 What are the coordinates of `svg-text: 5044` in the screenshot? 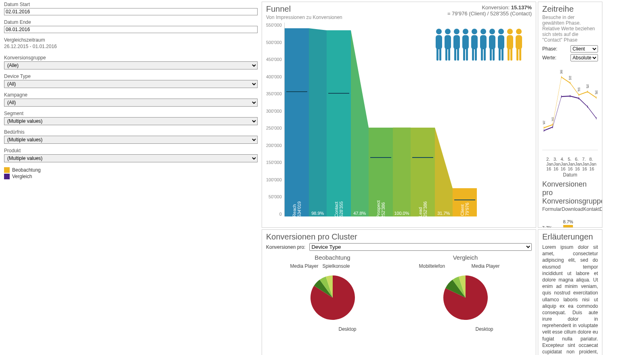 It's located at (544, 122).